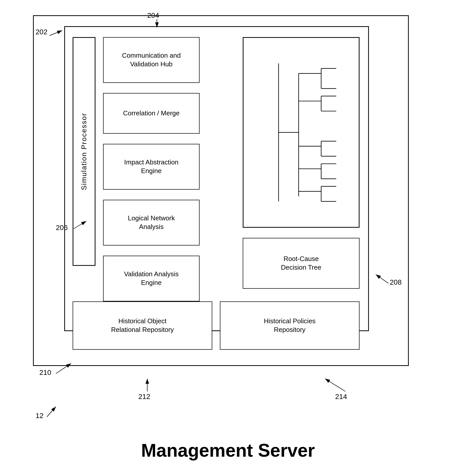 The width and height of the screenshot is (456, 476). I want to click on historical-object-relational-repository-box: Historical ObjectRelational Repository, so click(142, 326).